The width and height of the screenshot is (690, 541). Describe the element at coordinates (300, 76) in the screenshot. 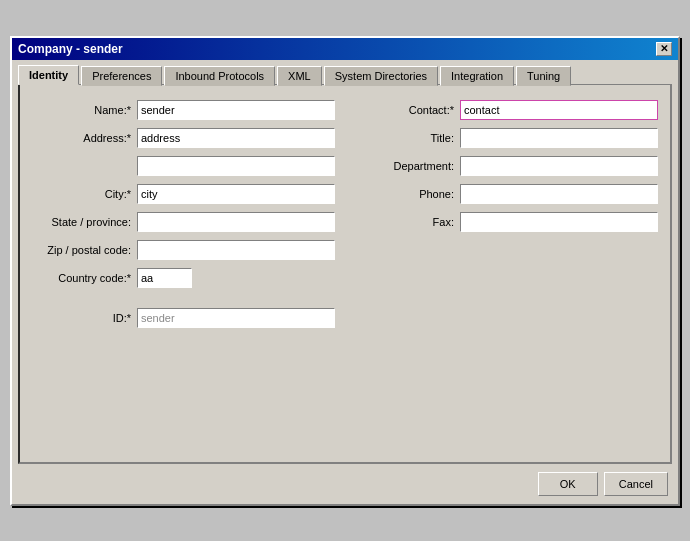

I see `tab-xml: XML` at that location.